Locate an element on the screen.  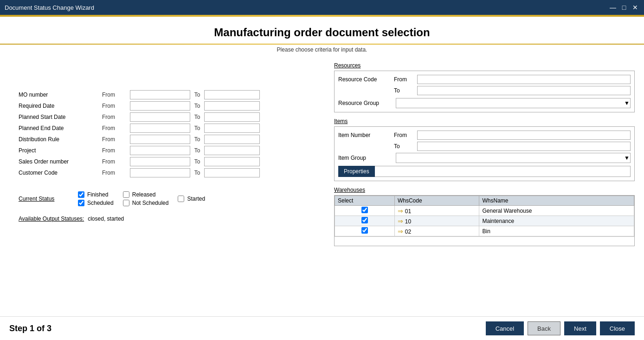
resource-code-to-input is located at coordinates (524, 91).